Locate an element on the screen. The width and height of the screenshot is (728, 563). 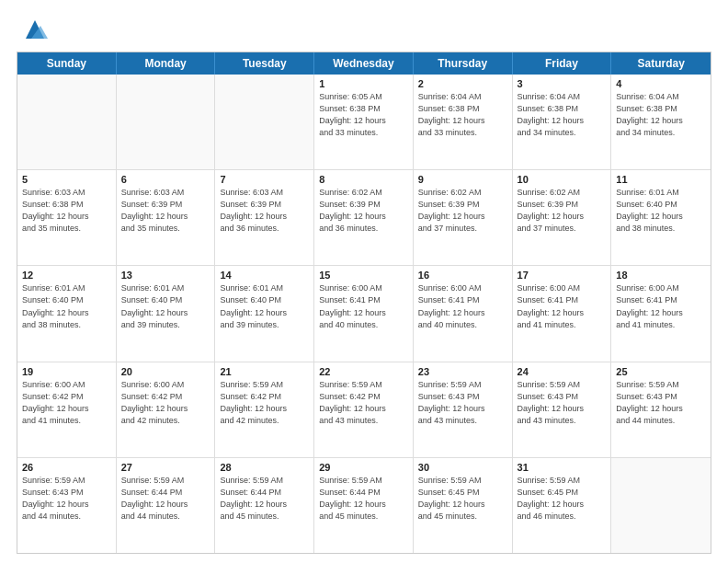
day-number: 24 is located at coordinates (563, 372).